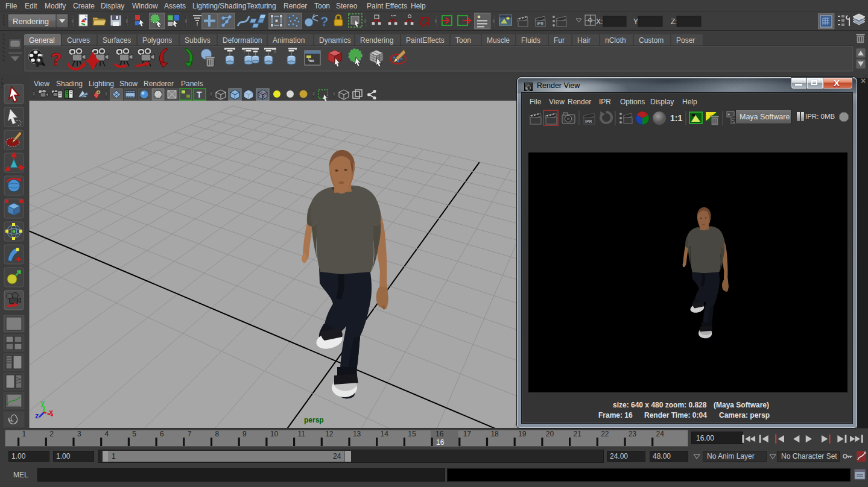 The width and height of the screenshot is (868, 487). Describe the element at coordinates (559, 40) in the screenshot. I see `svg-text: Fur` at that location.